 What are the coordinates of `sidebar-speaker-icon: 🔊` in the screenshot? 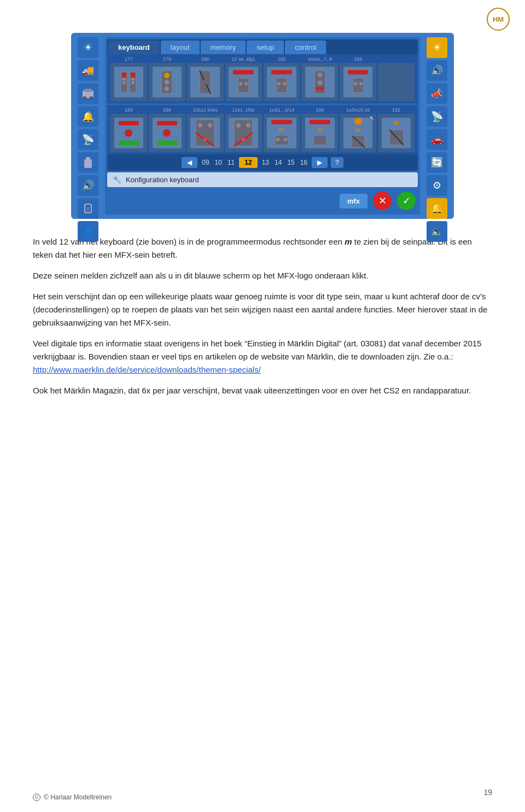 It's located at (88, 185).